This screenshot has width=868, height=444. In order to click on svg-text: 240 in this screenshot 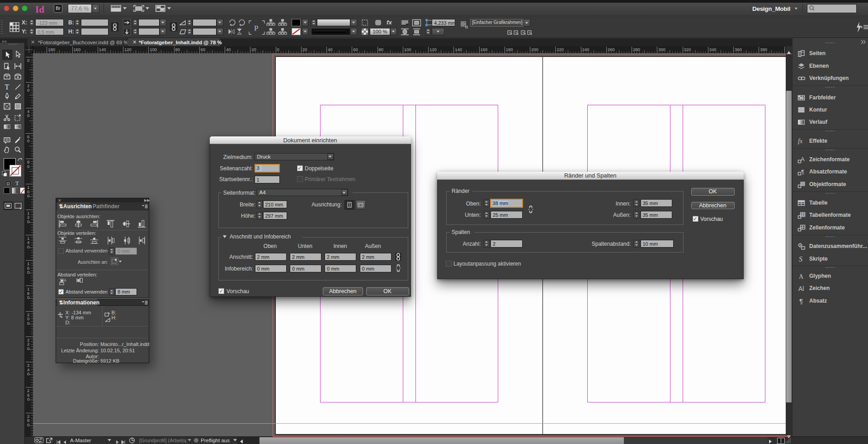, I will do `click(586, 50)`.